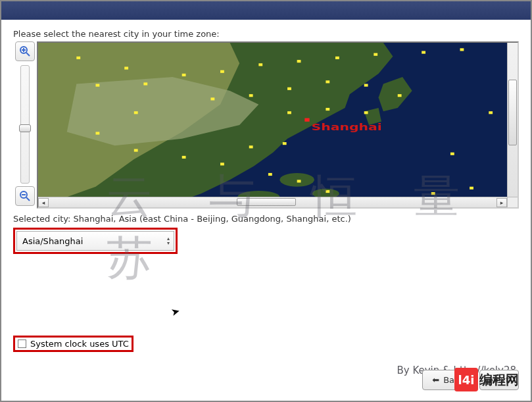  I want to click on zoom-out-icon, so click(25, 196).